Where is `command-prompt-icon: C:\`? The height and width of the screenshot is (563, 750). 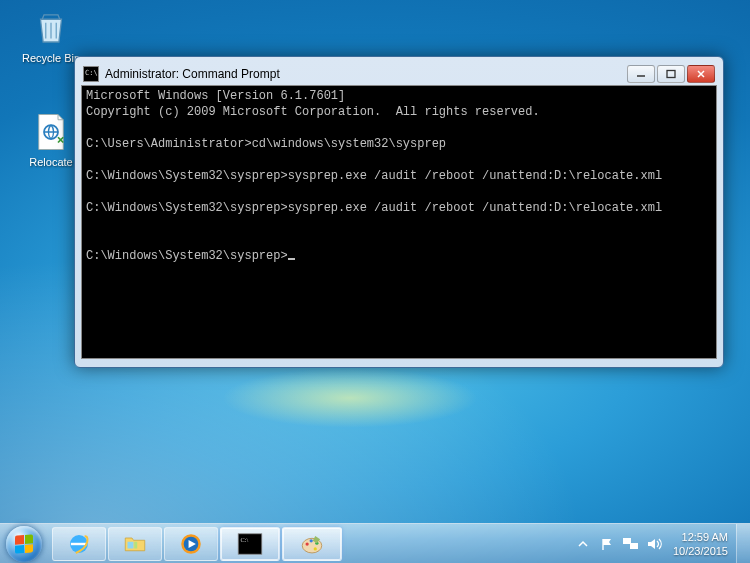 command-prompt-icon: C:\ is located at coordinates (250, 544).